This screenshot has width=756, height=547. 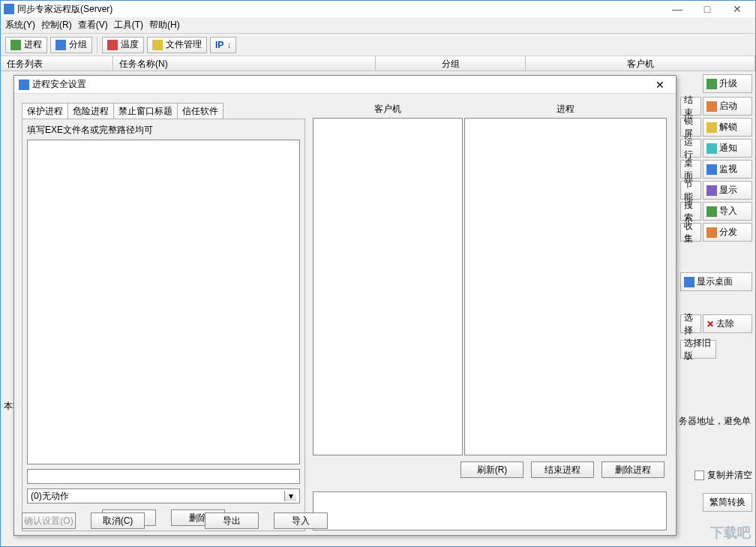 I want to click on btn-notify: 通知, so click(x=728, y=149).